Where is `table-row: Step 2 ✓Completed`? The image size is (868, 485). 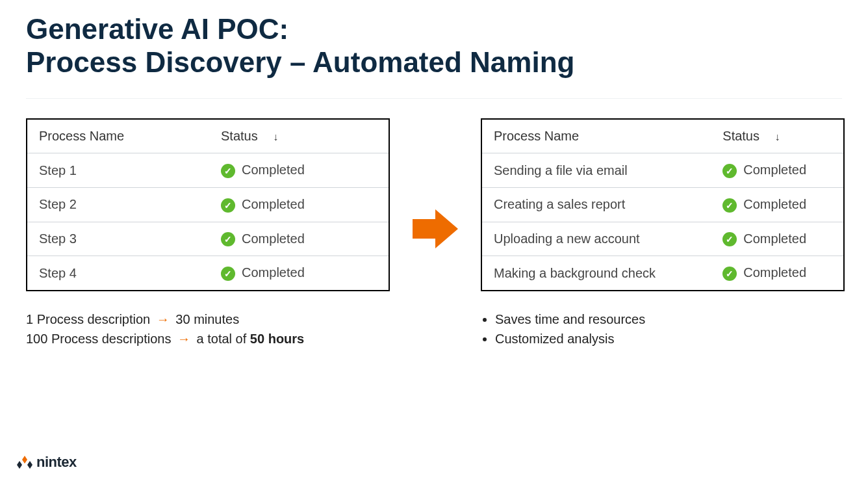 table-row: Step 2 ✓Completed is located at coordinates (208, 204).